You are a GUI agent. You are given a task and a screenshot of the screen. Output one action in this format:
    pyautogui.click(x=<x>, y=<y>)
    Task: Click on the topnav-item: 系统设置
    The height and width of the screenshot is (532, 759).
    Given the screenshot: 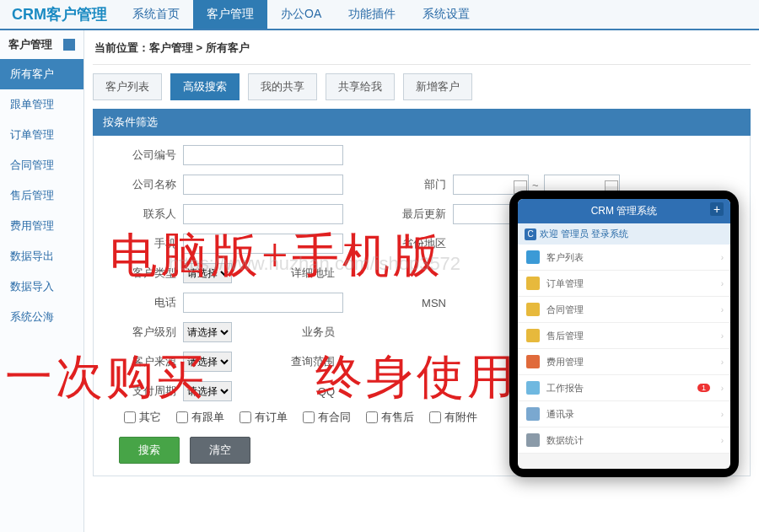 What is the action you would take?
    pyautogui.click(x=446, y=14)
    